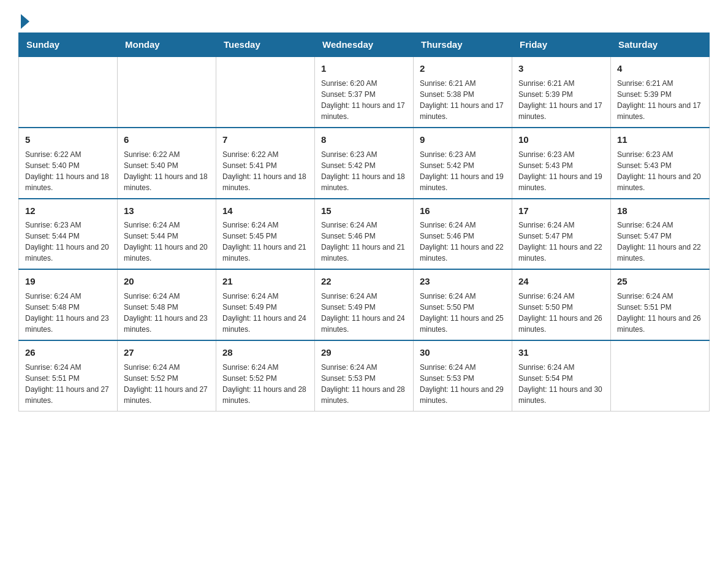 The height and width of the screenshot is (563, 728). What do you see at coordinates (167, 234) in the screenshot?
I see `calendar-cell: 13Sunrise: 6:24 AM Sunset: 5:44 PM Dayli…` at bounding box center [167, 234].